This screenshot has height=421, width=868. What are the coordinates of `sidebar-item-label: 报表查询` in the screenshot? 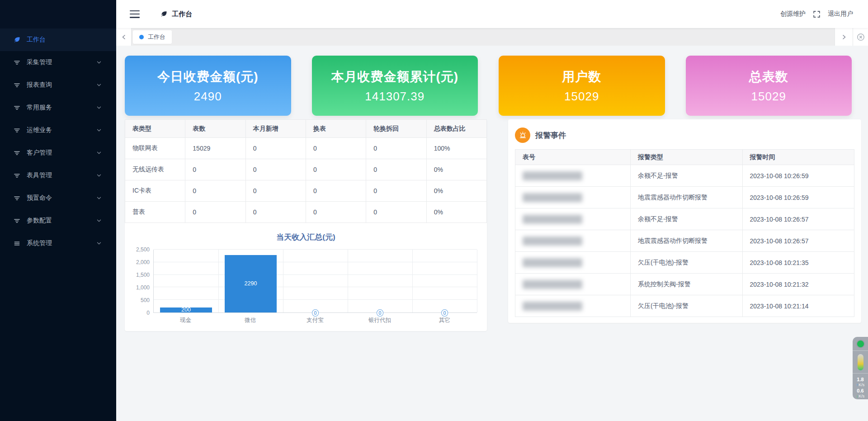 It's located at (39, 85).